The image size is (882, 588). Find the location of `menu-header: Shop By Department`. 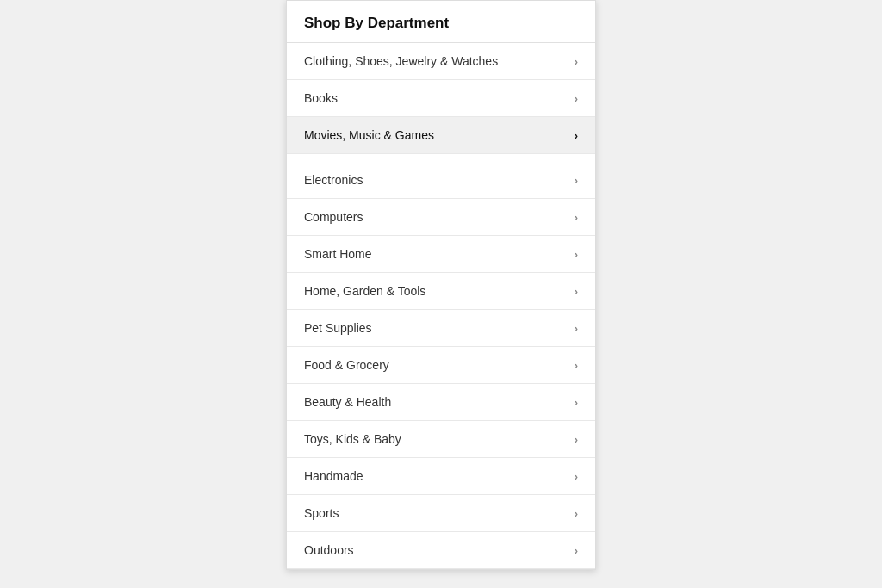

menu-header: Shop By Department is located at coordinates (441, 22).